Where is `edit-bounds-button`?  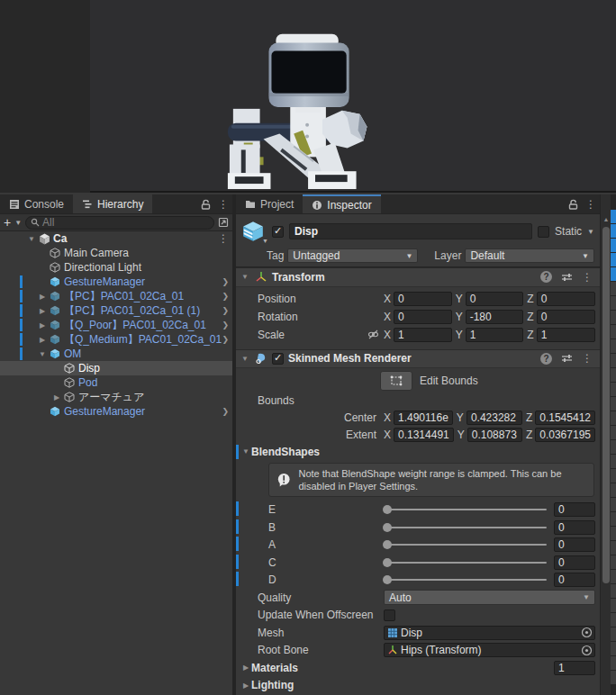
edit-bounds-button is located at coordinates (396, 381).